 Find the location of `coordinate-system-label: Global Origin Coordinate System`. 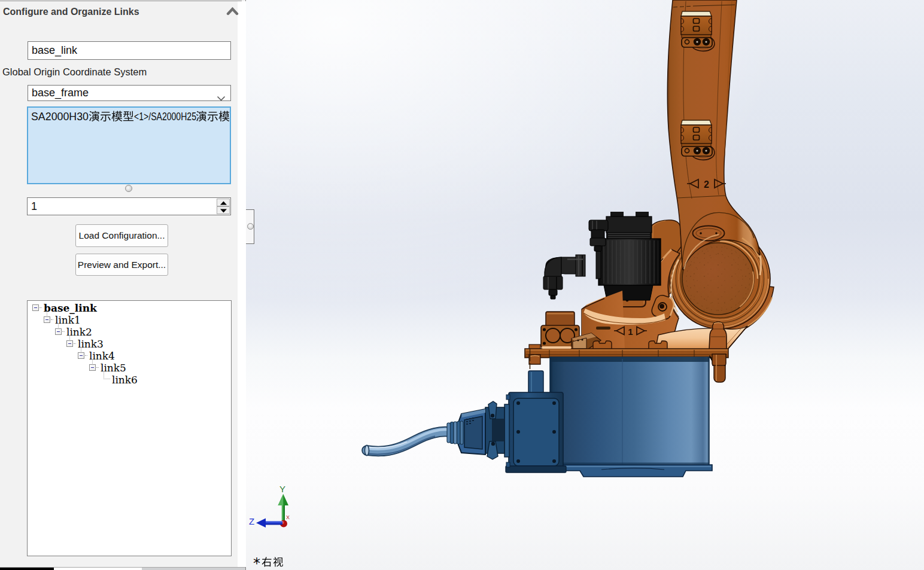

coordinate-system-label: Global Origin Coordinate System is located at coordinates (74, 72).